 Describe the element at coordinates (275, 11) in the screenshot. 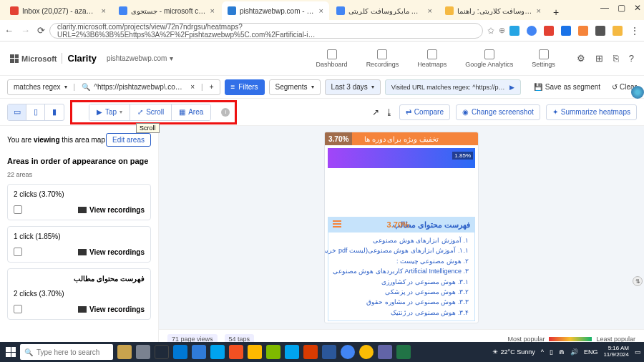

I see `tab-clarity: pishtazwebwp.com - Clarity×` at that location.